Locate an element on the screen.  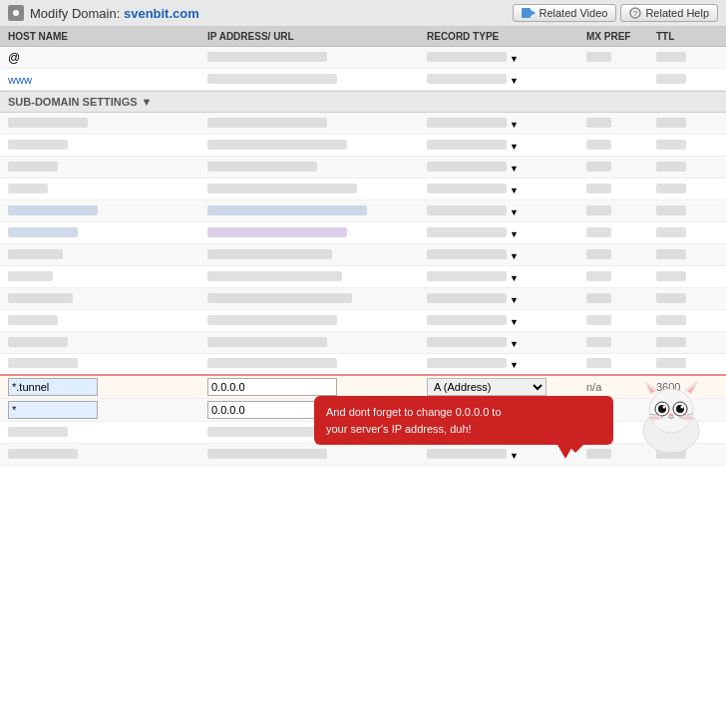
related-help-button: ? Related Help is located at coordinates (669, 13).